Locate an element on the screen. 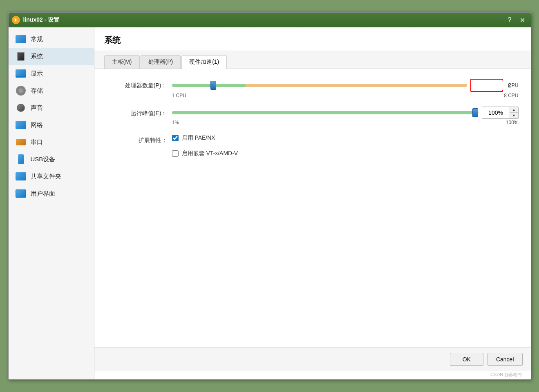 The width and height of the screenshot is (539, 392). title-bar-controls: ? ✕ is located at coordinates (517, 20).